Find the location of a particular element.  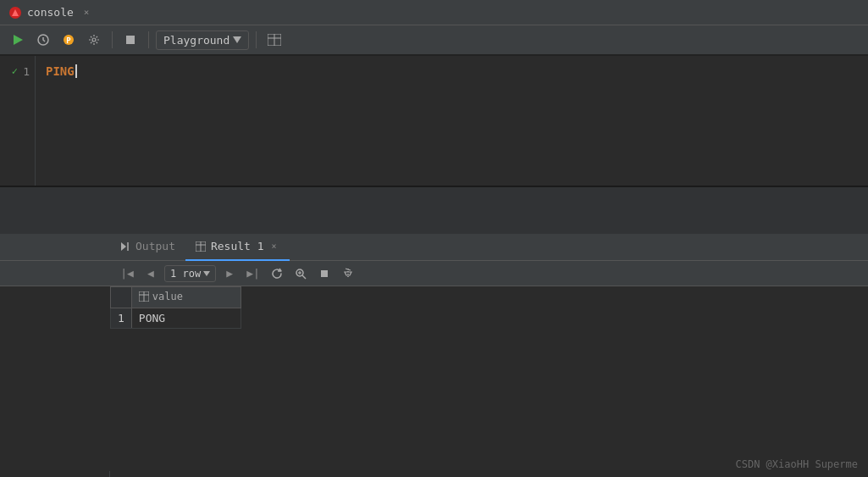

zoom-button is located at coordinates (301, 274).